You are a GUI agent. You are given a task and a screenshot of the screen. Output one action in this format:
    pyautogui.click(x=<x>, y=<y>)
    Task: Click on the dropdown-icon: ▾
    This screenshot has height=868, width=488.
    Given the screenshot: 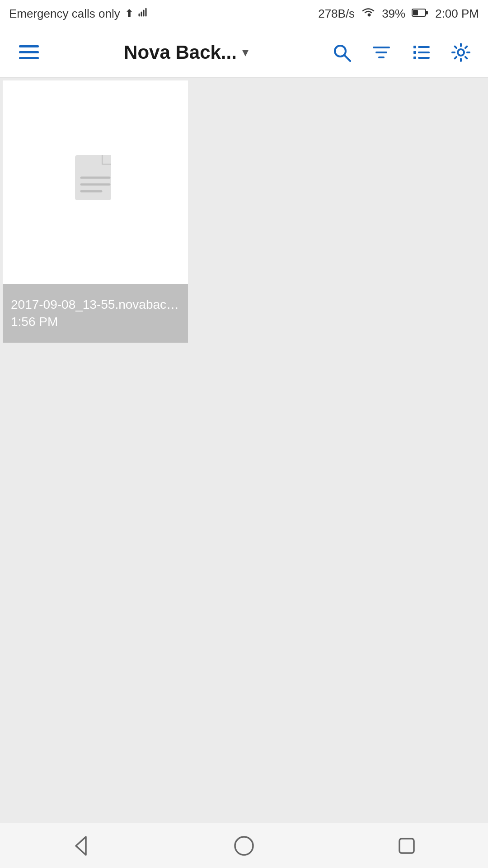 What is the action you would take?
    pyautogui.click(x=245, y=52)
    